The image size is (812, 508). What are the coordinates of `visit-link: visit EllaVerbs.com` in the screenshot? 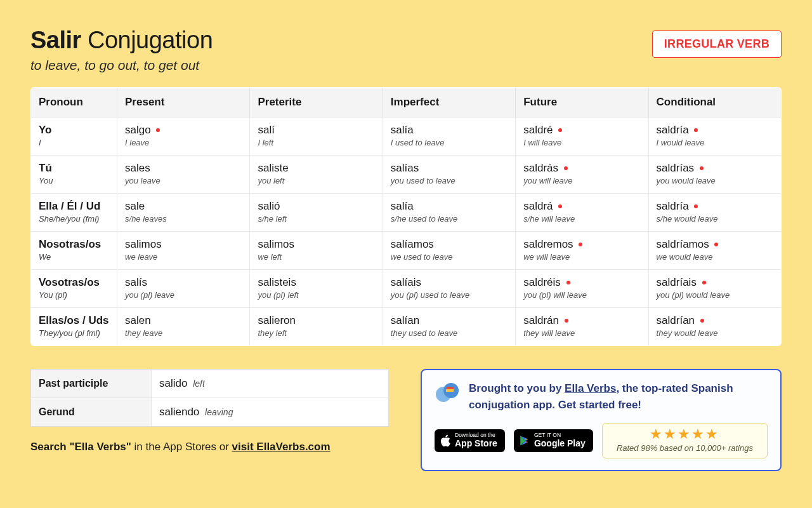 It's located at (282, 447).